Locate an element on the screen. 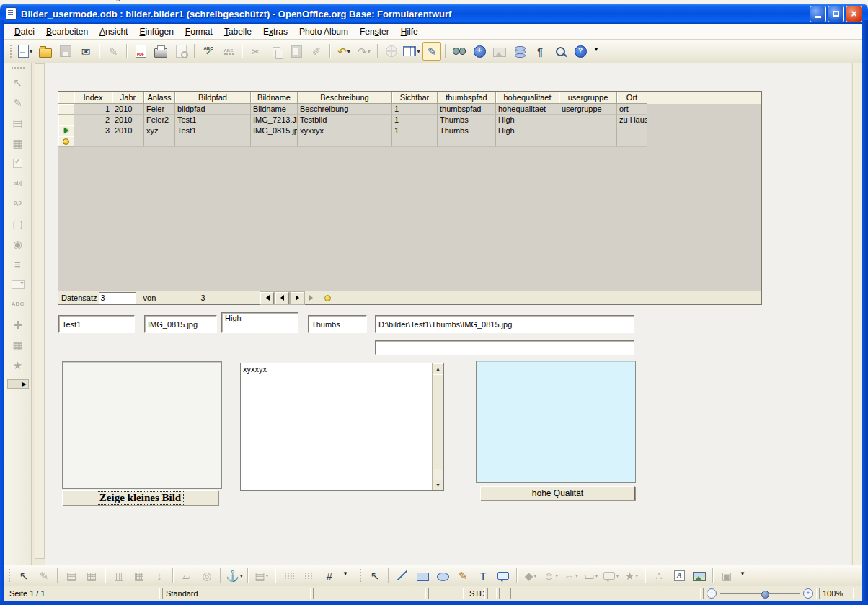 The height and width of the screenshot is (605, 868). callouts-icon is located at coordinates (503, 575).